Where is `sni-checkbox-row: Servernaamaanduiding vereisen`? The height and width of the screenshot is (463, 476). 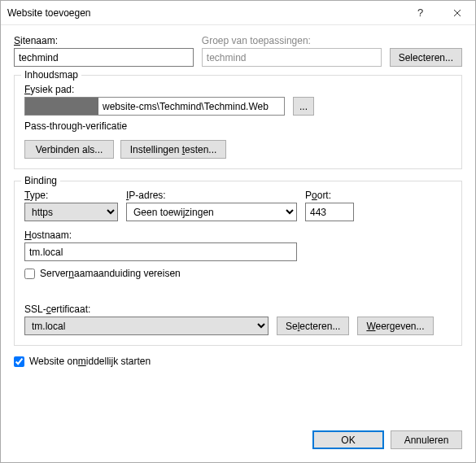
sni-checkbox-row: Servernaamaanduiding vereisen is located at coordinates (238, 273).